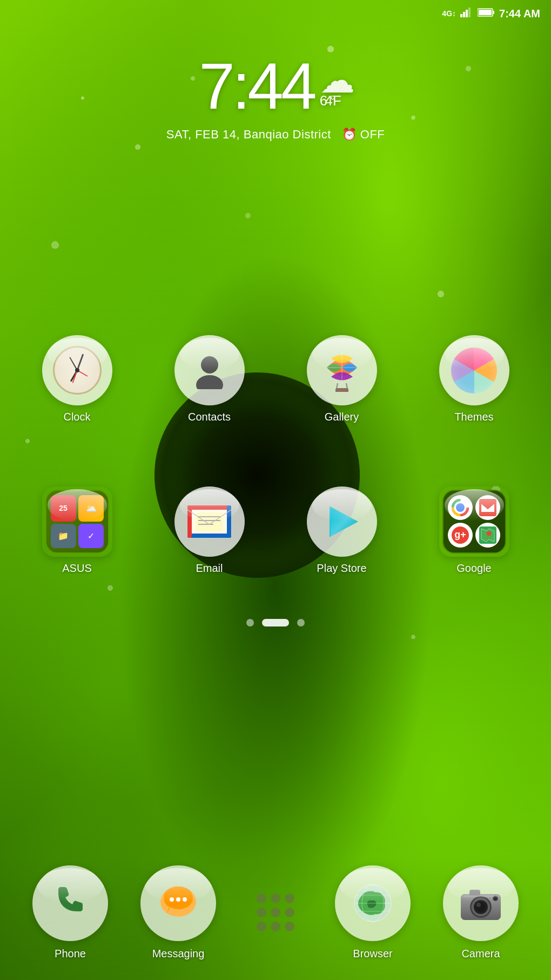 This screenshot has height=980, width=551. What do you see at coordinates (77, 379) in the screenshot?
I see `app-clock: Clock` at bounding box center [77, 379].